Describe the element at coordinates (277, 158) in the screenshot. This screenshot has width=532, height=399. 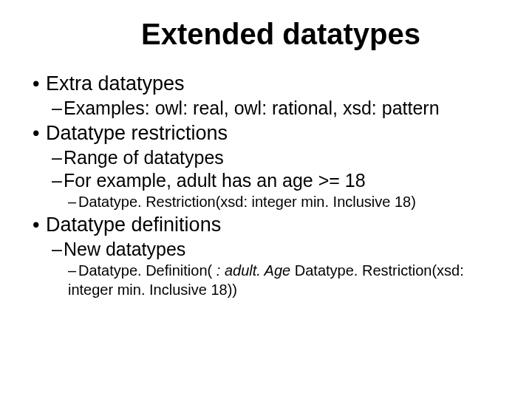
I see `subbullet-range: –Range of datatypes` at that location.